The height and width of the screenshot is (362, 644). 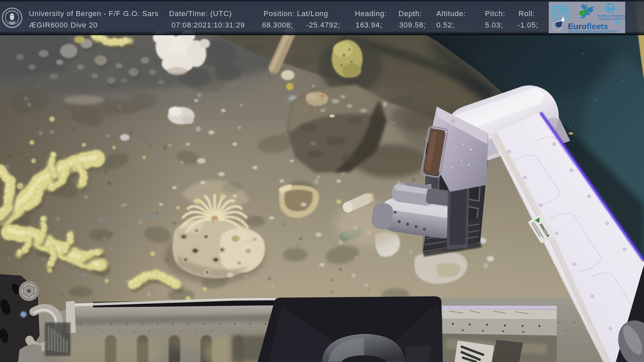 What do you see at coordinates (560, 19) in the screenshot?
I see `svg-text: ZOOLOGY` at bounding box center [560, 19].